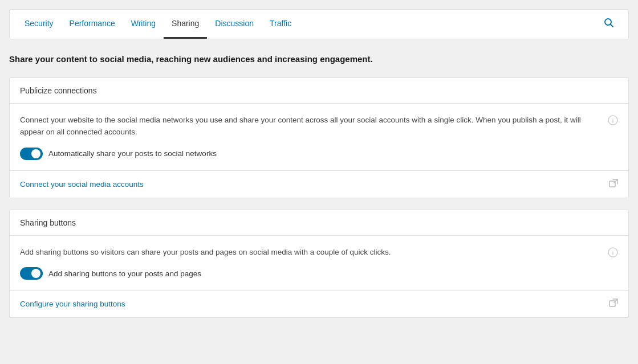 This screenshot has height=364, width=638. What do you see at coordinates (92, 24) in the screenshot?
I see `tab-performance: Performance` at bounding box center [92, 24].